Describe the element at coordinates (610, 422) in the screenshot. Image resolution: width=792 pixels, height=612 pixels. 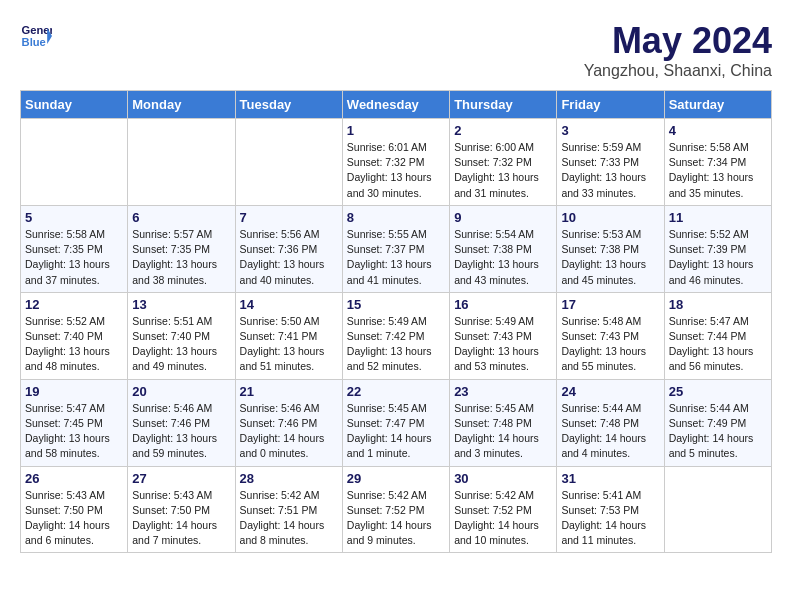
I see `calendar-cell: 24Sunrise: 5:44 AM Sunset: 7:48 PM Dayli…` at that location.